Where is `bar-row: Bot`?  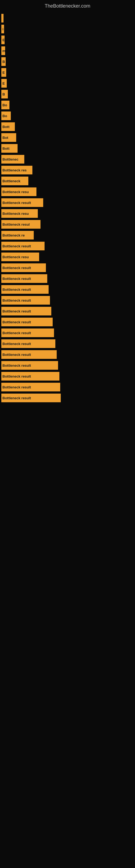
bar-row: Bot is located at coordinates (68, 137).